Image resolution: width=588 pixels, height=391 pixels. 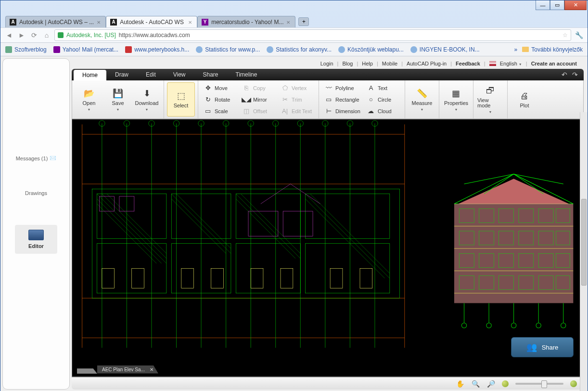 I want to click on ribbon-tab-edit: Edit, so click(x=151, y=75).